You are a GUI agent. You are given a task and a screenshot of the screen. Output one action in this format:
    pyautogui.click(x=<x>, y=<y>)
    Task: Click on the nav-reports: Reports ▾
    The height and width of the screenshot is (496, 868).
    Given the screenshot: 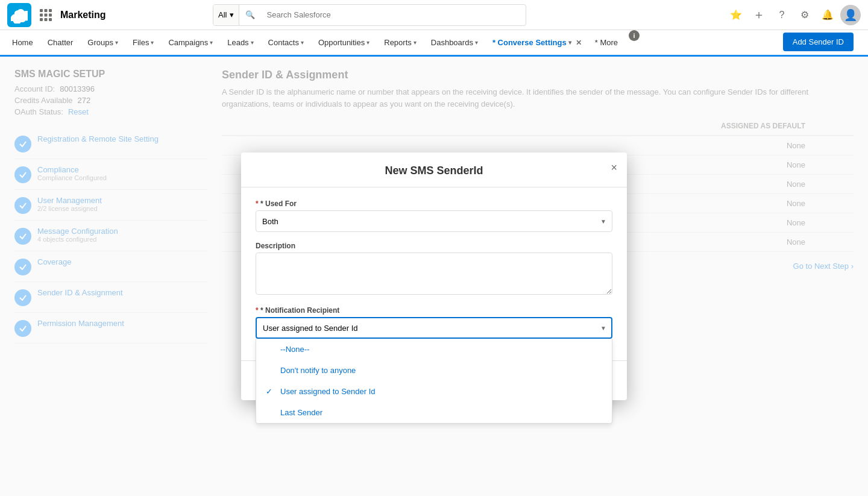 What is the action you would take?
    pyautogui.click(x=400, y=43)
    